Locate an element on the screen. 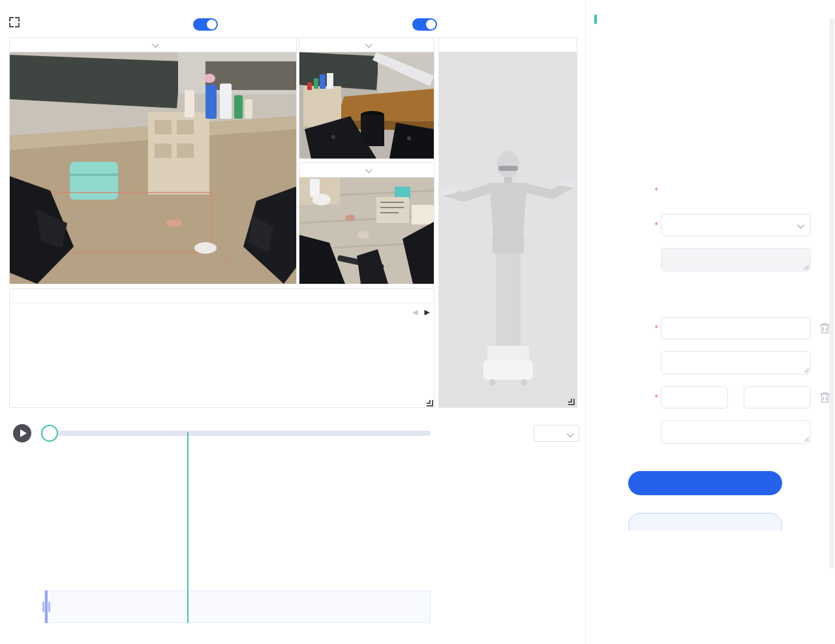 This screenshot has width=835, height=644. progress-handle is located at coordinates (50, 433).